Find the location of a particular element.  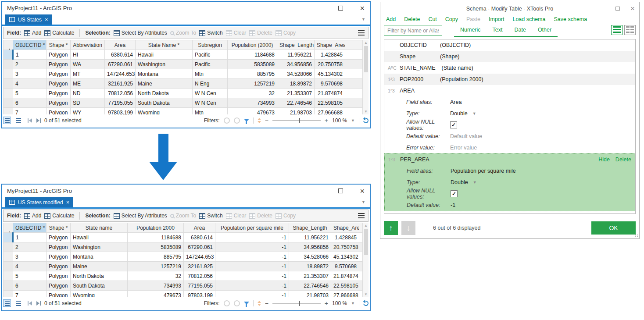

column-header: Shape_Area is located at coordinates (345, 228).